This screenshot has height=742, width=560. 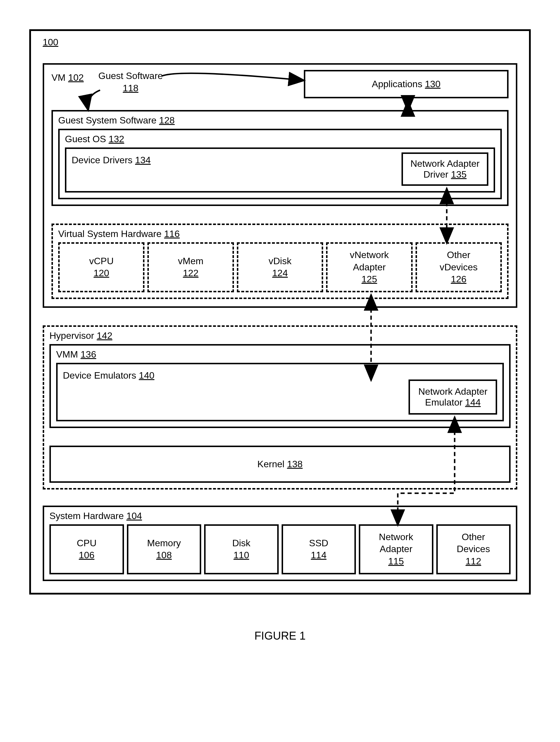 What do you see at coordinates (280, 386) in the screenshot?
I see `vmm-box: VMM 136 Device Emulators 140 Network Ada…` at bounding box center [280, 386].